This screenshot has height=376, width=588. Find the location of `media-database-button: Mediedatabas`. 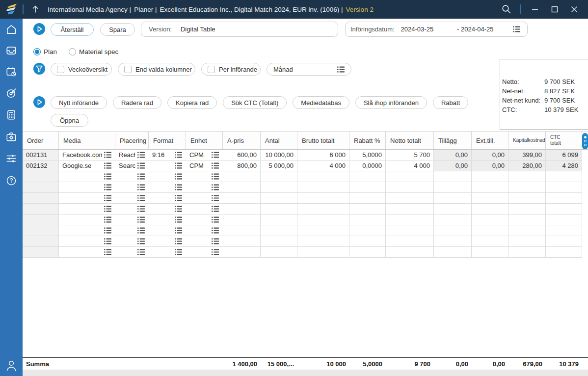

media-database-button: Mediedatabas is located at coordinates (321, 103).